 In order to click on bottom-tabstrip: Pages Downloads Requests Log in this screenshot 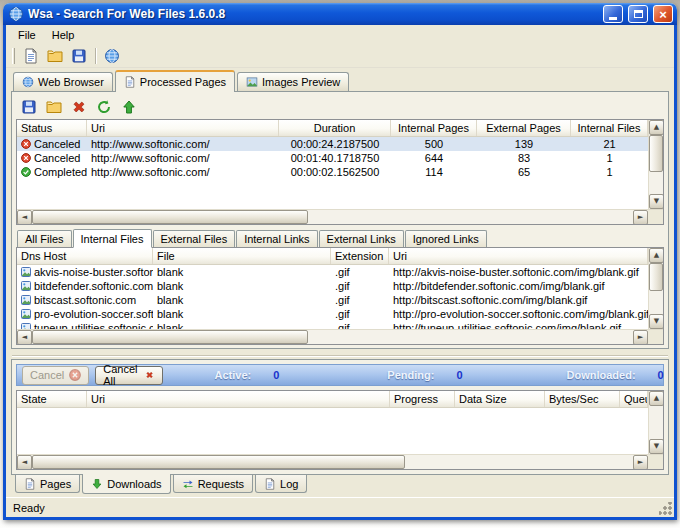, I will do `click(340, 486)`.